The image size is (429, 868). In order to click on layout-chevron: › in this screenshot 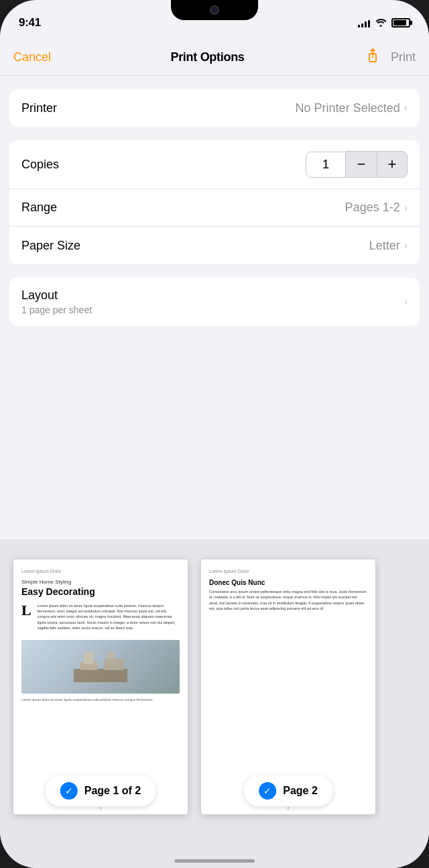, I will do `click(406, 302)`.